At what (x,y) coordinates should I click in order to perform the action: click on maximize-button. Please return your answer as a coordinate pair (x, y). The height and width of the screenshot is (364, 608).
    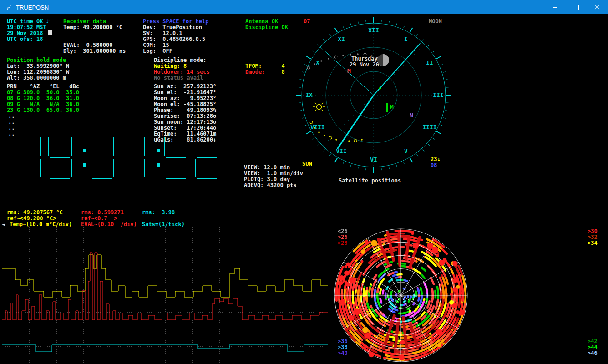
    Looking at the image, I should click on (576, 7).